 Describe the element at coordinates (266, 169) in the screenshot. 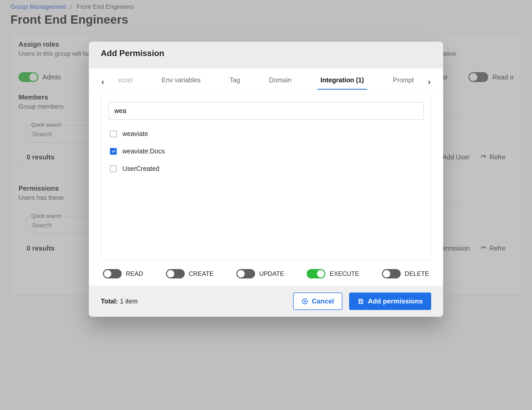

I see `option-usercreated: UserCreated` at that location.